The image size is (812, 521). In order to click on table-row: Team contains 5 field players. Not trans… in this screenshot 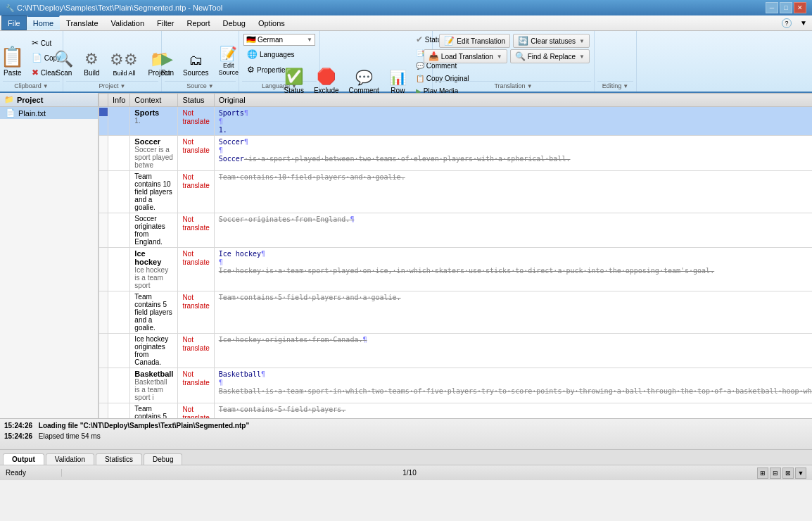, I will do `click(456, 411)`.